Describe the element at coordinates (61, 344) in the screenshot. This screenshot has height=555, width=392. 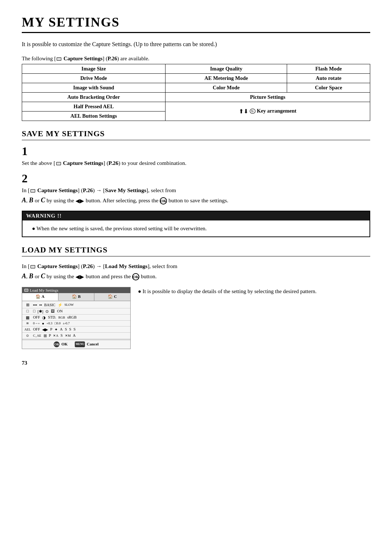
I see `screen-ok-btn: OK OK` at that location.